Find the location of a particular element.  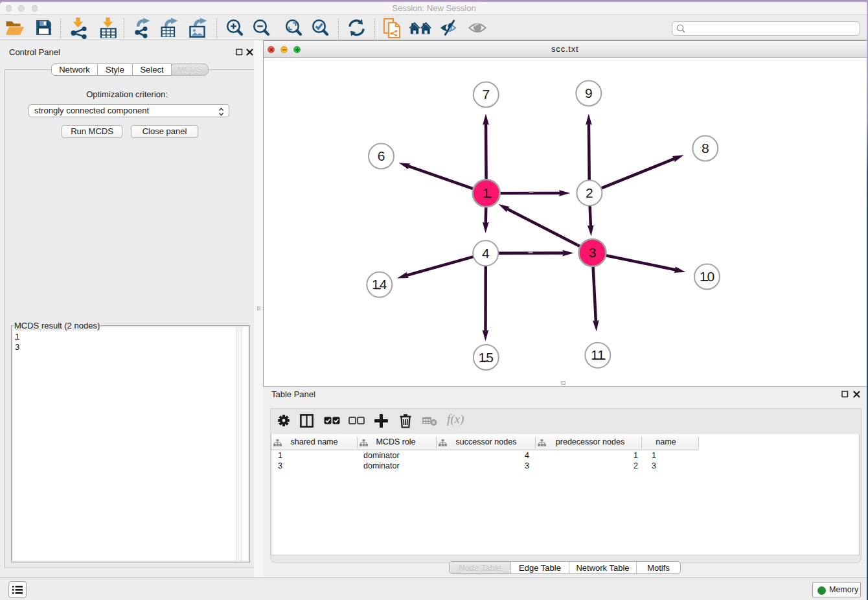

svg-text: 3 is located at coordinates (593, 253).